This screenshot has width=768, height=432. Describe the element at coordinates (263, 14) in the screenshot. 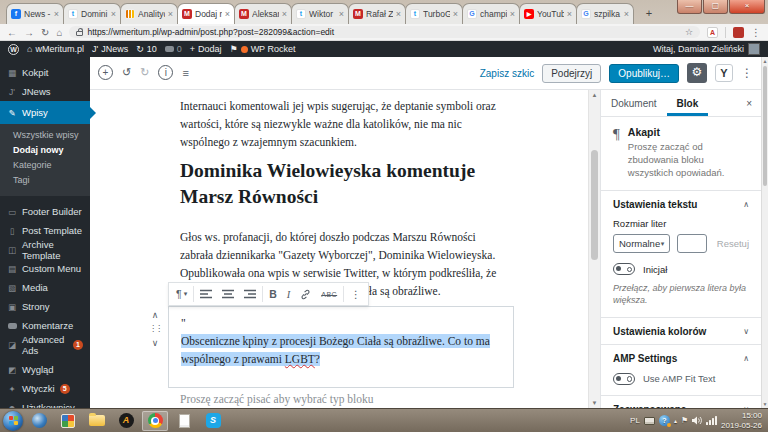

I see `browser-tab-aleksan: M Aleksan ×` at that location.